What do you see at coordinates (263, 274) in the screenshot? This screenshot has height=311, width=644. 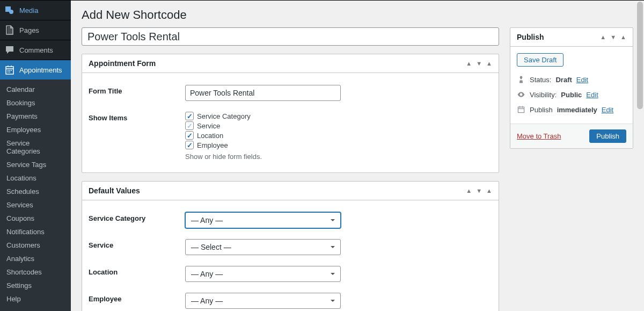 I see `location-select: — Any —` at bounding box center [263, 274].